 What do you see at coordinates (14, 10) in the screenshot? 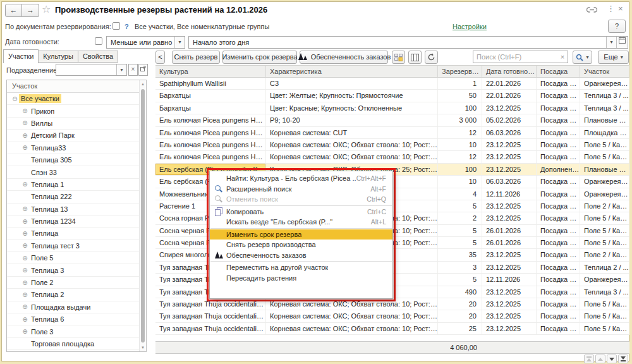
I see `back-button: ←` at bounding box center [14, 10].